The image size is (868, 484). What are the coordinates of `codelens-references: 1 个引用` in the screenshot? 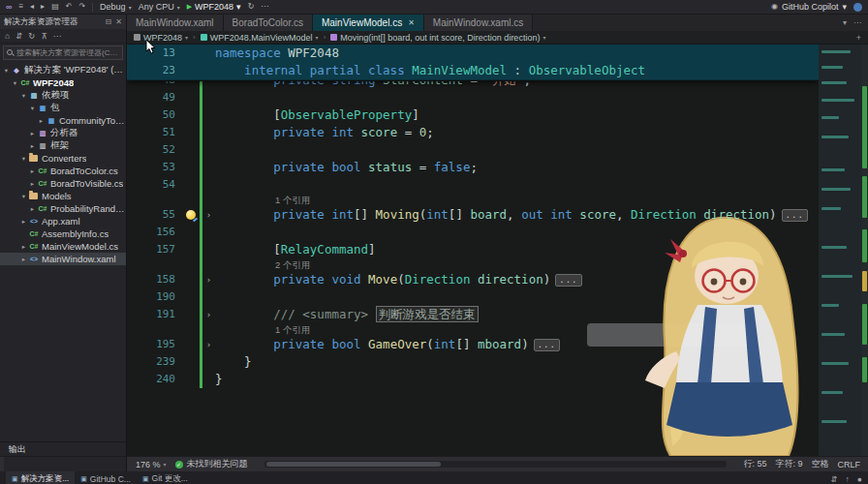 It's located at (263, 199).